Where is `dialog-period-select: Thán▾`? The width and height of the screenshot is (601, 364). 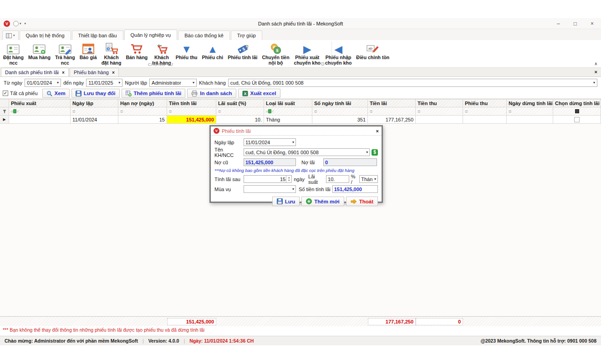
dialog-period-select: Thán▾ is located at coordinates (369, 179).